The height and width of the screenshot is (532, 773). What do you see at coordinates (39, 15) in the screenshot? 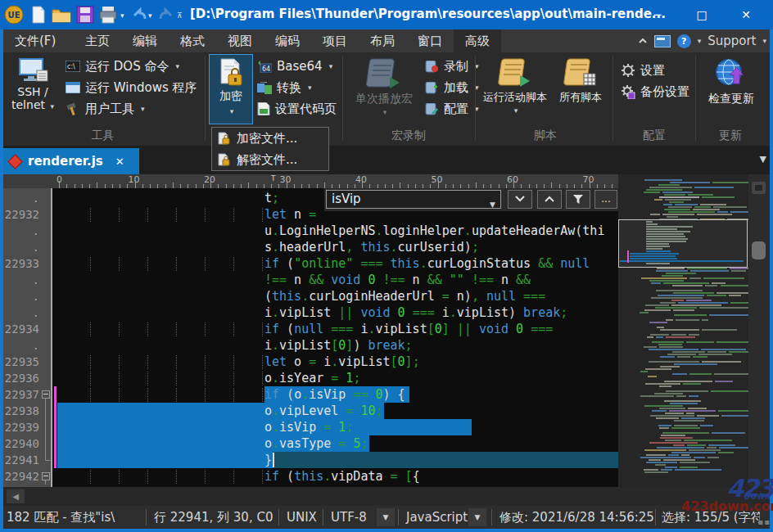
I see `new-file-icon` at bounding box center [39, 15].